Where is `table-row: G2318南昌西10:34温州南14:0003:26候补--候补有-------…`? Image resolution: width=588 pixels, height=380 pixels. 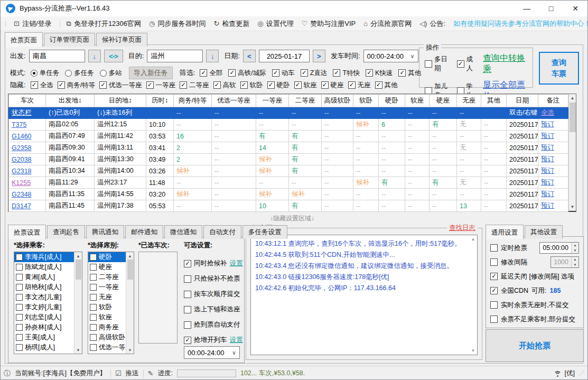 table-row: G2318南昌西10:34温州南14:0003:26候补--候补有-------… is located at coordinates (288, 171).